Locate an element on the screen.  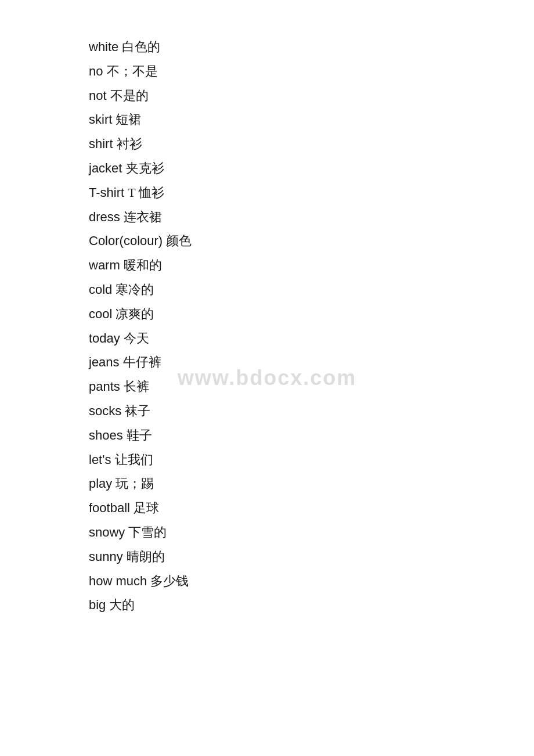
list-item: cold 寒冷的 is located at coordinates (311, 290).